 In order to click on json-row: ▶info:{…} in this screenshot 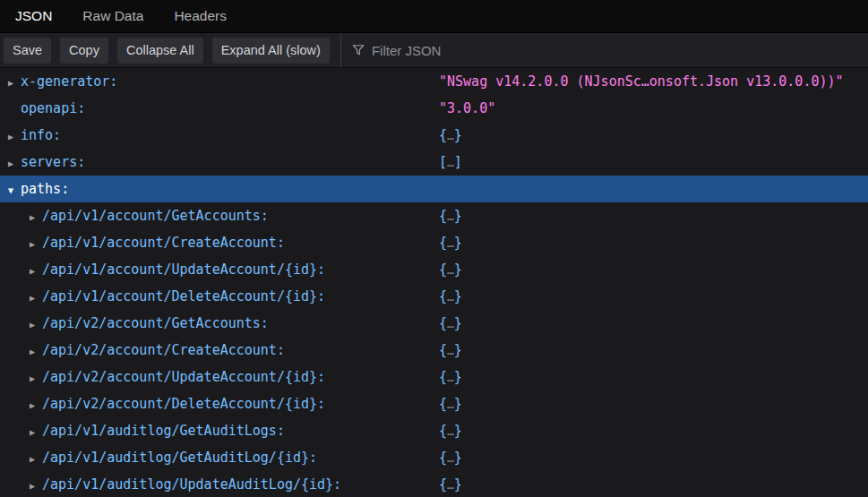, I will do `click(434, 135)`.